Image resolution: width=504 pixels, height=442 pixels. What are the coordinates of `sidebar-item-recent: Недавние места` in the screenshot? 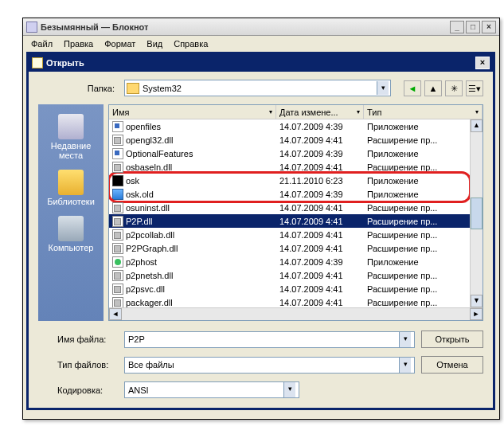 It's located at (71, 137).